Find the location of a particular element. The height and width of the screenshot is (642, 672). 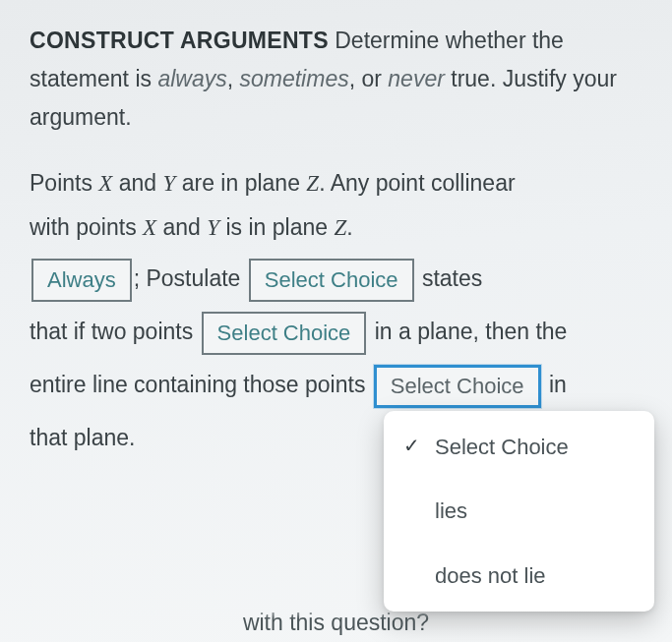

text: in is located at coordinates (555, 384).